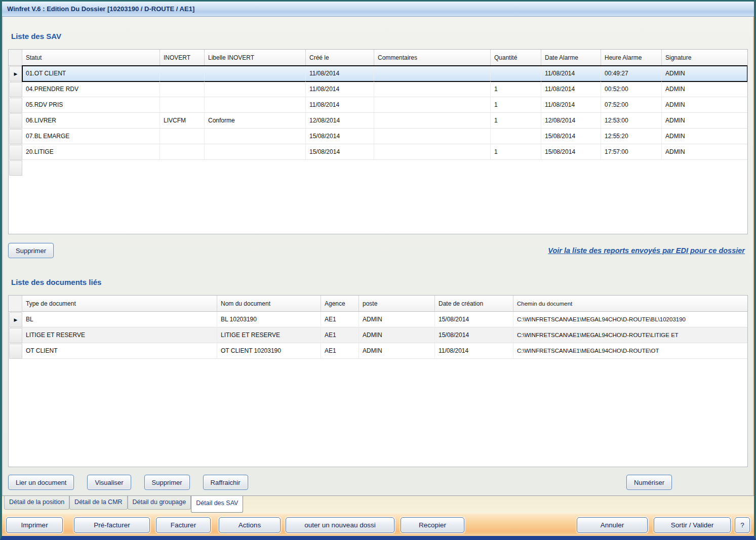 The width and height of the screenshot is (756, 540). What do you see at coordinates (340, 58) in the screenshot?
I see `sav-header-cree-le: Créé le` at bounding box center [340, 58].